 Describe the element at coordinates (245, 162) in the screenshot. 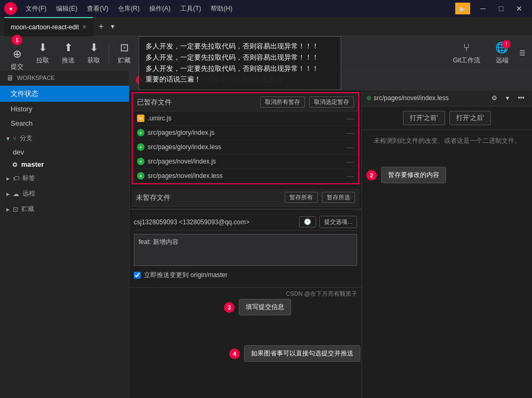

I see `file-row-novel-js: + src/pages/novel/index.js —` at that location.